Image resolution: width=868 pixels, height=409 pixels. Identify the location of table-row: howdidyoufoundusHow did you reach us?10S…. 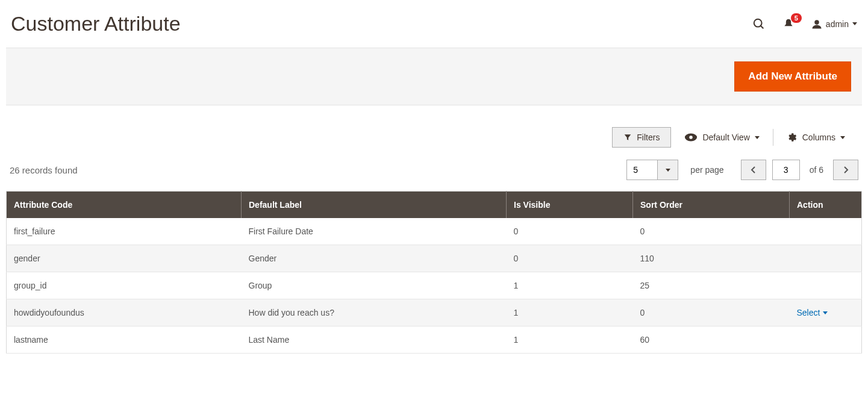
(434, 313).